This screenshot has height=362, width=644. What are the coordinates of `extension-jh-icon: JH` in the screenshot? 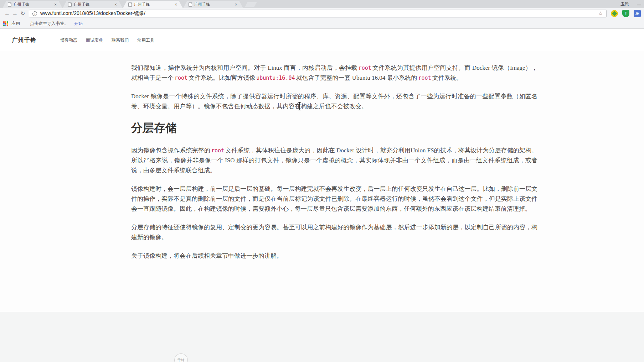 It's located at (637, 14).